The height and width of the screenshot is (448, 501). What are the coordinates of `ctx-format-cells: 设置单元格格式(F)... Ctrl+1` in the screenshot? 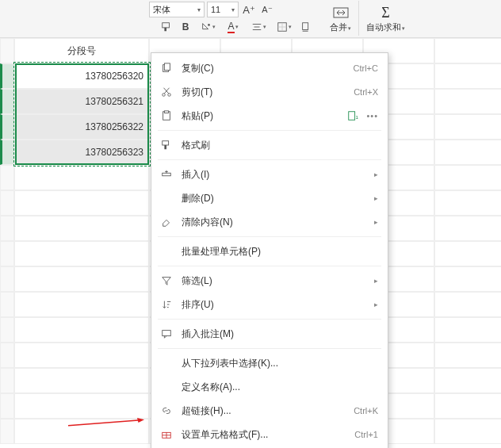 It's located at (270, 435).